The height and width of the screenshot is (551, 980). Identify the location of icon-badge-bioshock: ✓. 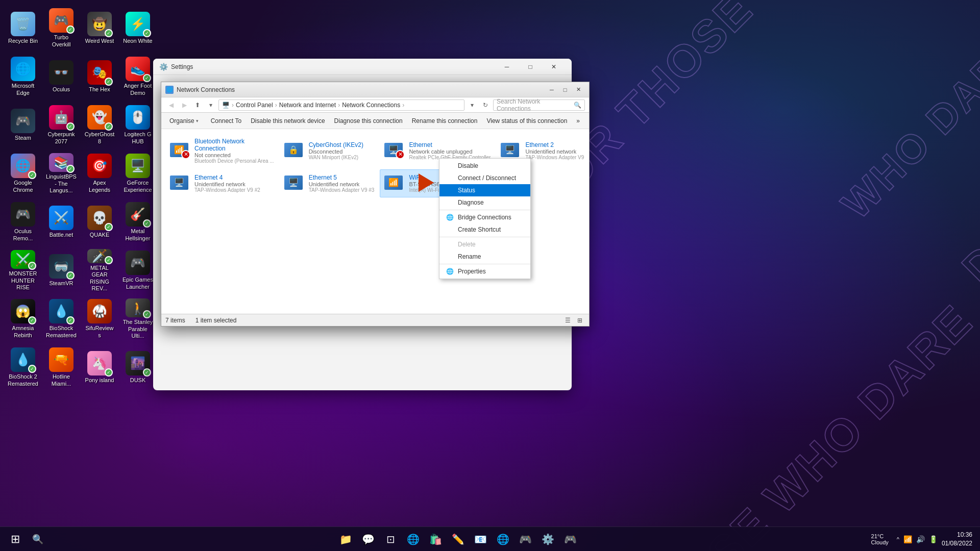
(70, 320).